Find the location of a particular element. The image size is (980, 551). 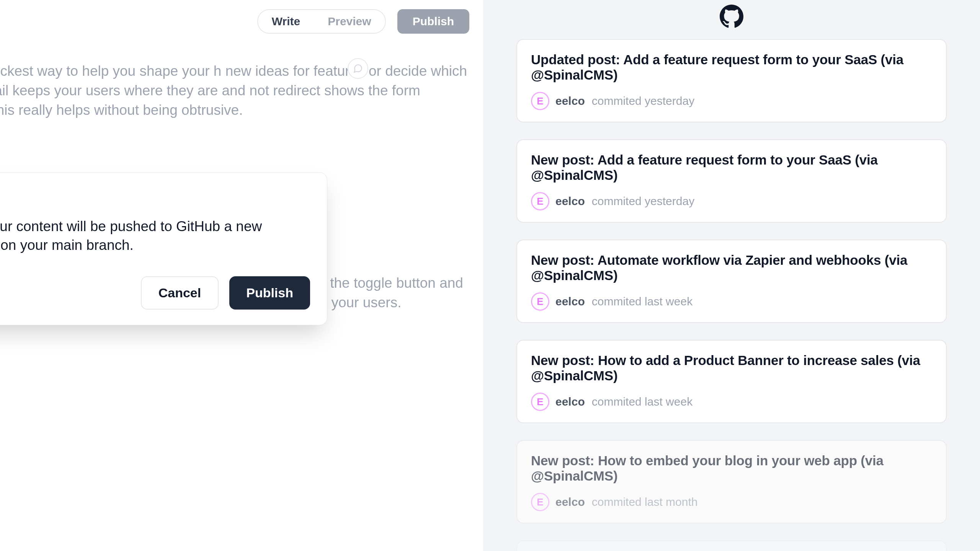

commit-card: New post: How to add a Product Banner to… is located at coordinates (732, 381).